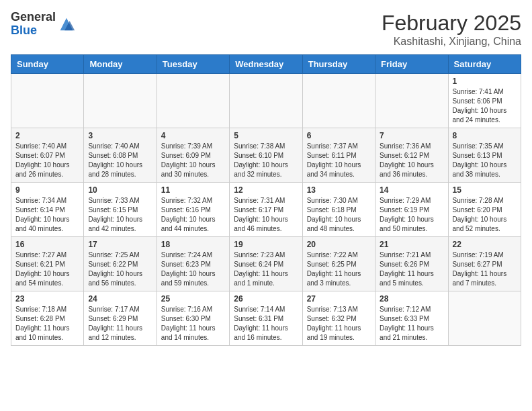 This screenshot has width=532, height=411. What do you see at coordinates (339, 269) in the screenshot?
I see `day-info: Sunrise: 7:22 AM Sunset: 6:25 PM Dayligh…` at bounding box center [339, 269].